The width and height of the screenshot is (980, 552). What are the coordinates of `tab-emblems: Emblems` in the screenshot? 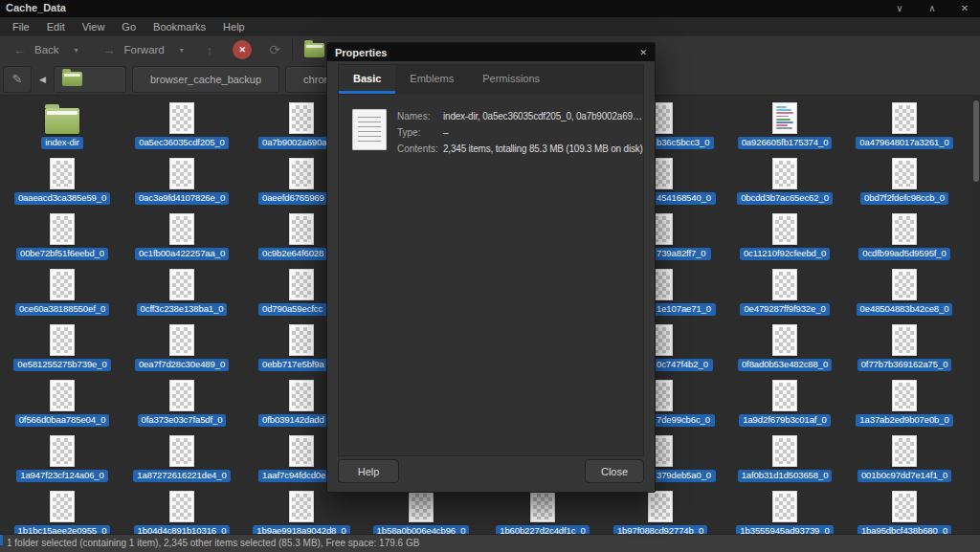 It's located at (432, 79).